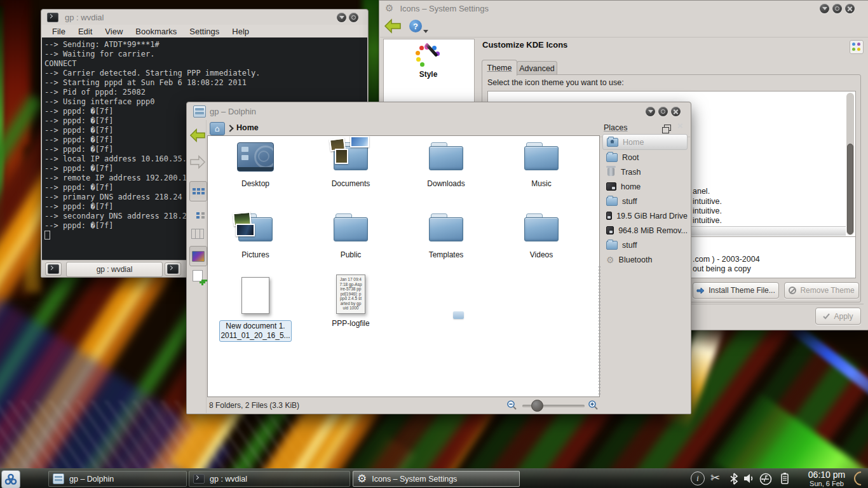 Image resolution: width=868 pixels, height=488 pixels. I want to click on float-panel-icon, so click(667, 128).